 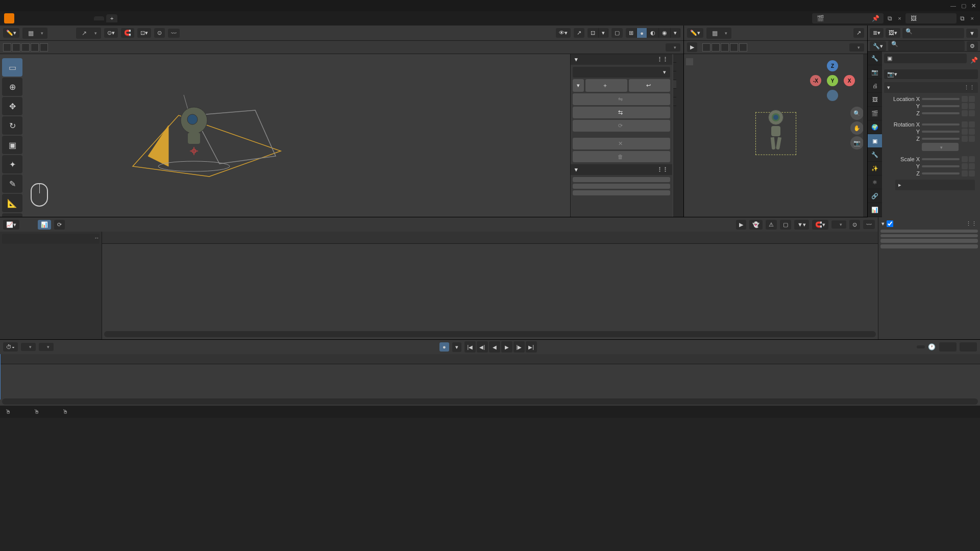 I want to click on play-reverse-icon: ◀, so click(x=495, y=347).